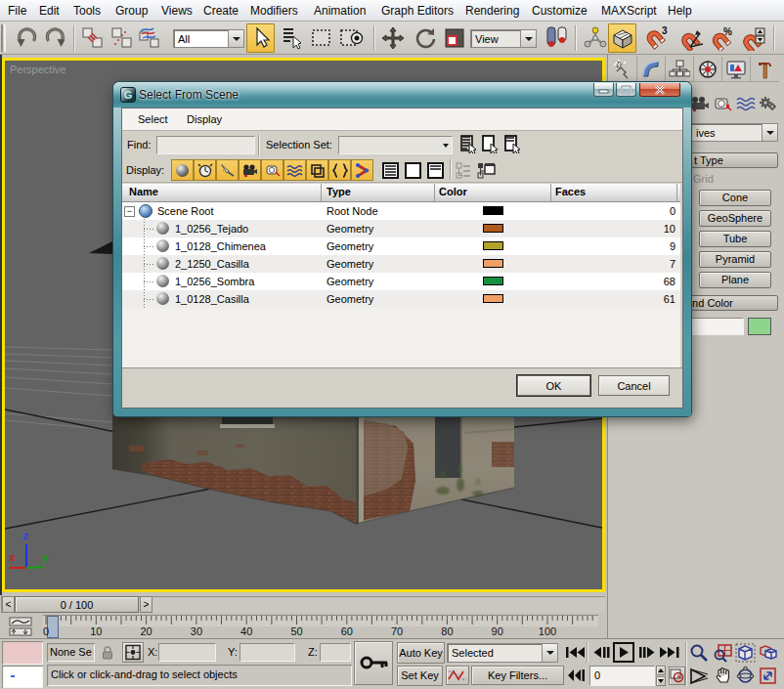 The width and height of the screenshot is (784, 689). Describe the element at coordinates (680, 69) in the screenshot. I see `tab-hierarchy` at that location.